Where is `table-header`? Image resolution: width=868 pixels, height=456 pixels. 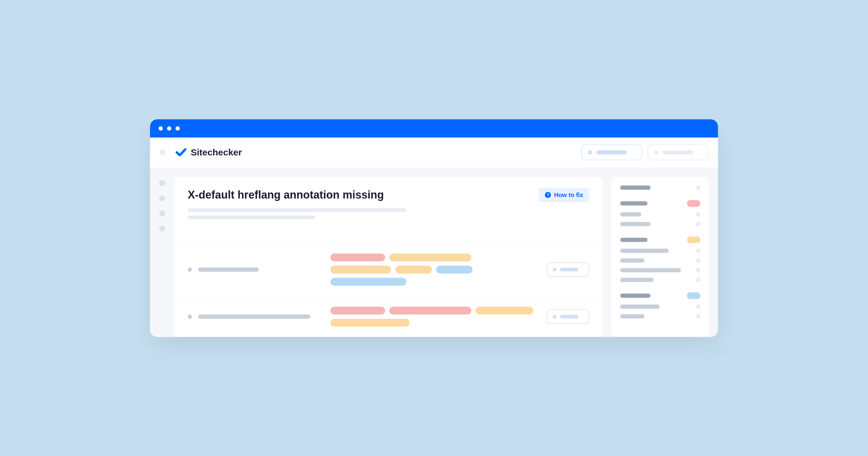
table-header is located at coordinates (388, 235).